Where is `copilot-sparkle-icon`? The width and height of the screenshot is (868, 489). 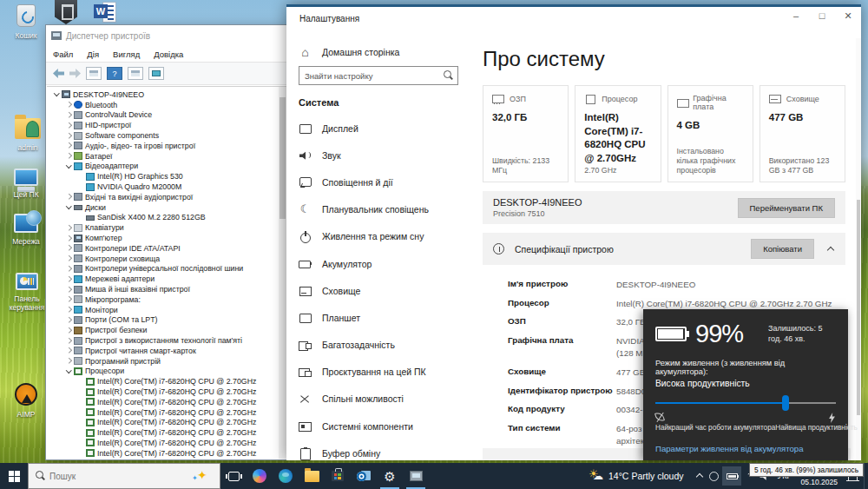
copilot-sparkle-icon is located at coordinates (203, 476).